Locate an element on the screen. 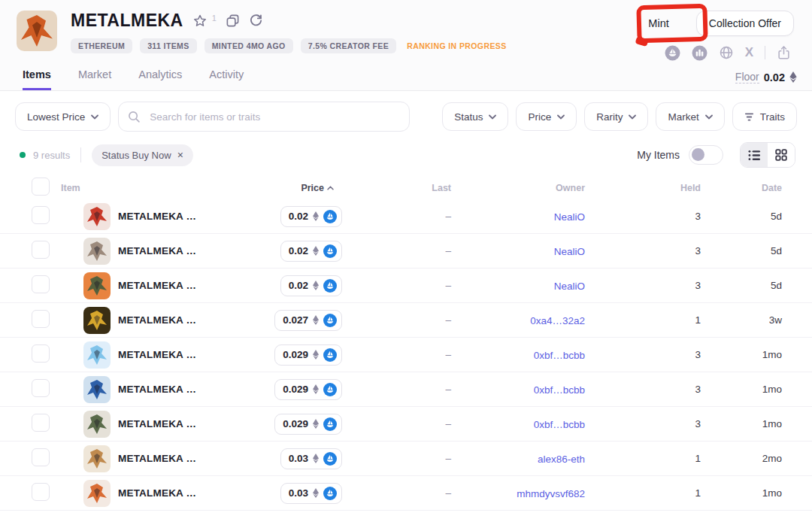  share-icon is located at coordinates (783, 53).